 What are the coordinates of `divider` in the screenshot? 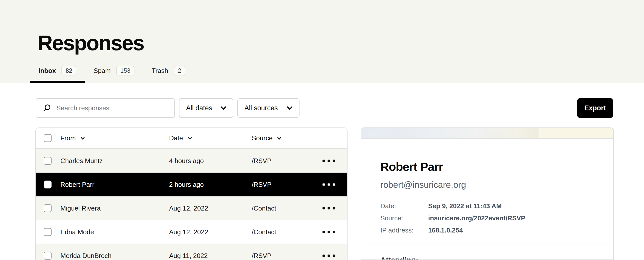 It's located at (488, 245).